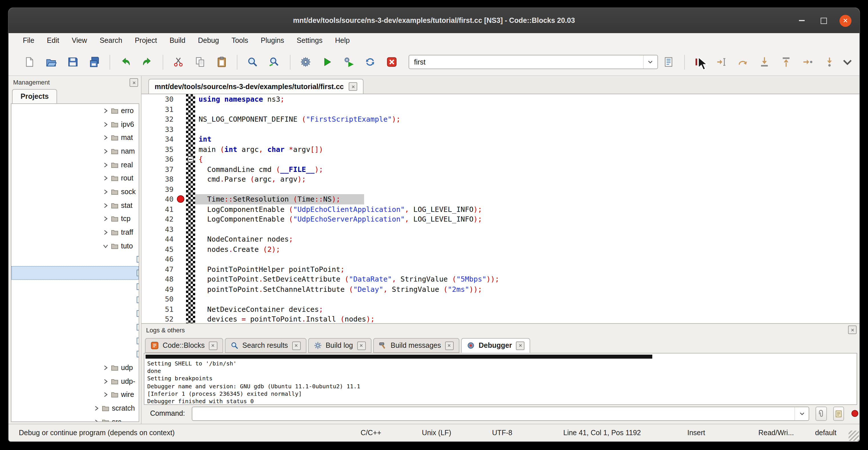  Describe the element at coordinates (342, 41) in the screenshot. I see `menu-help: Help` at that location.